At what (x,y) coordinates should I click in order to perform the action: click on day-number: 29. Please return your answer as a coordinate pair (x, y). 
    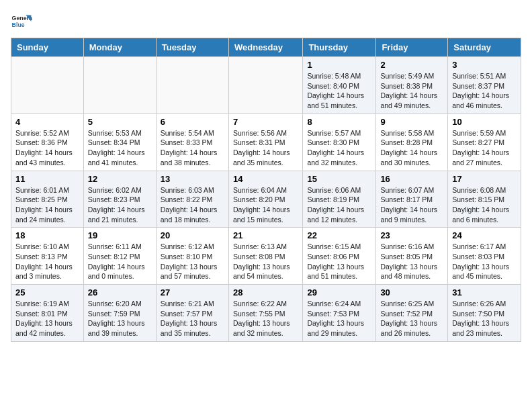
    Looking at the image, I should click on (339, 293).